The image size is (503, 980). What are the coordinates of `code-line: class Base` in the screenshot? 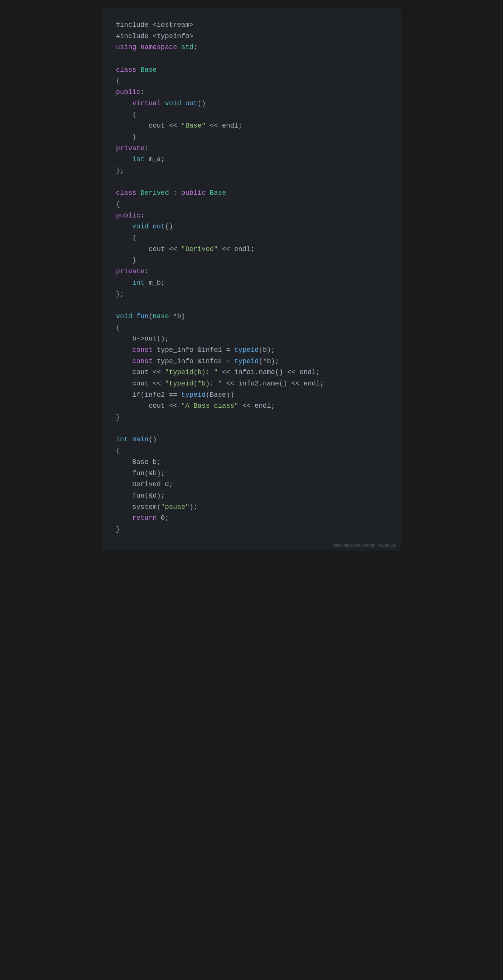 It's located at (252, 70).